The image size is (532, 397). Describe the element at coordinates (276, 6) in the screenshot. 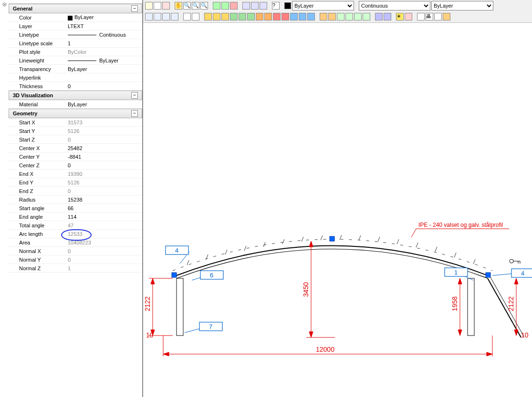

I see `help-icon: ?` at that location.